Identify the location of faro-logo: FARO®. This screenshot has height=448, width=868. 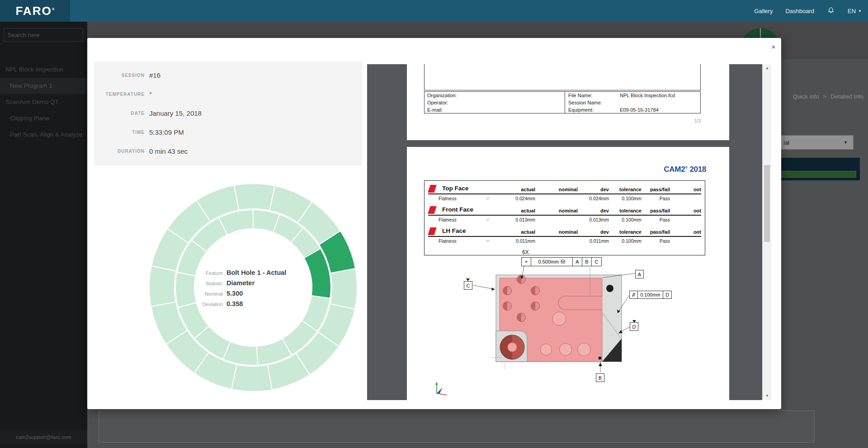
(35, 11).